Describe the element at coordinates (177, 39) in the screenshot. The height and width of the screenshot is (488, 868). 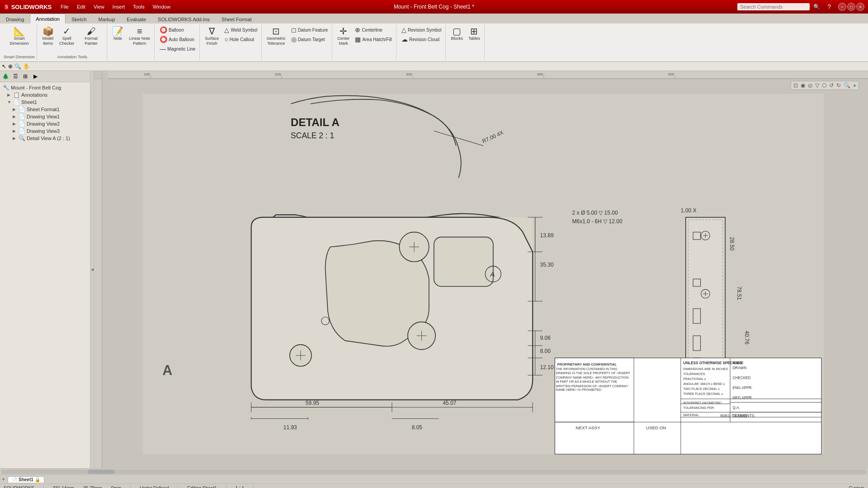
I see `auto-balloon-button: ⭕ Auto Balloon` at that location.